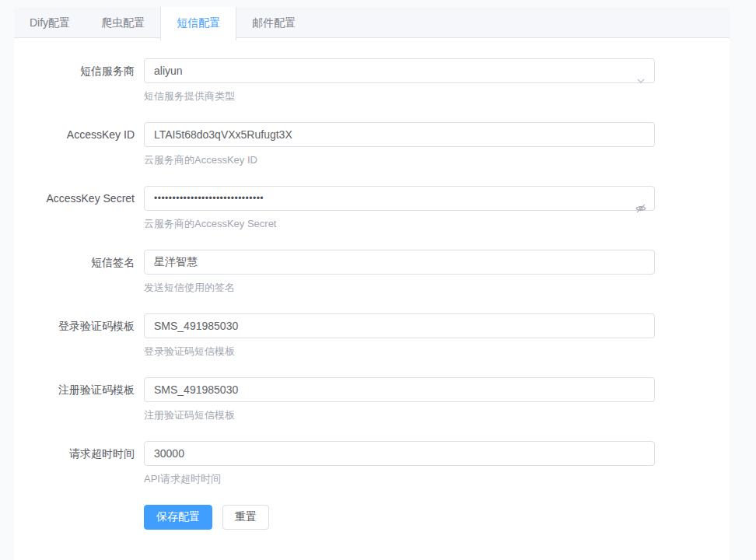 This screenshot has height=560, width=756. I want to click on provider-help: 短信服务提供商类型, so click(400, 96).